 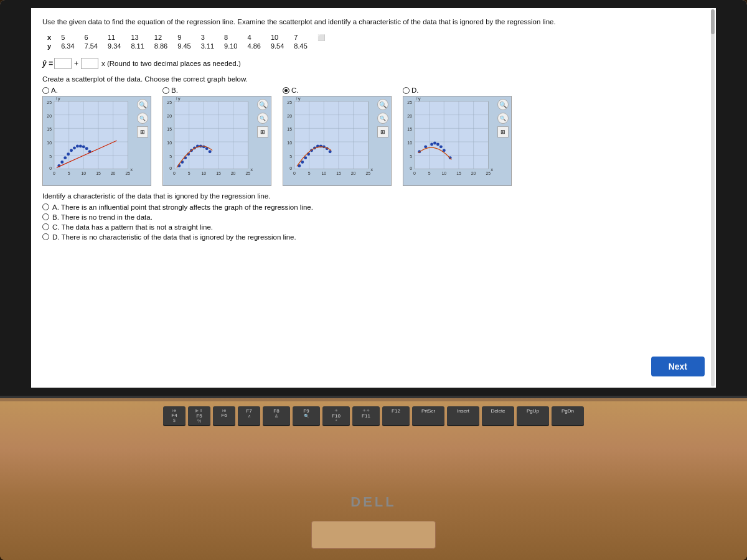 What do you see at coordinates (91, 37) in the screenshot?
I see `x-val-2: 6` at bounding box center [91, 37].